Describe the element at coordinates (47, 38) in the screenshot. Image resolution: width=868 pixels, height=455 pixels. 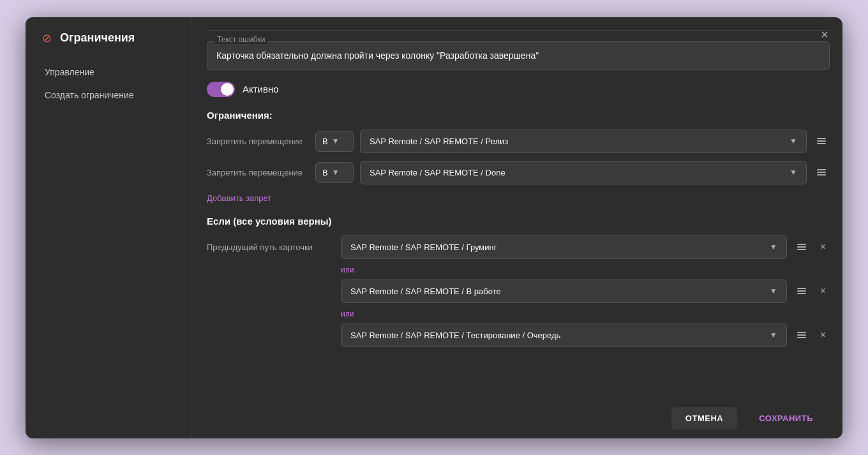
I see `restrictions-icon: ⊘` at that location.